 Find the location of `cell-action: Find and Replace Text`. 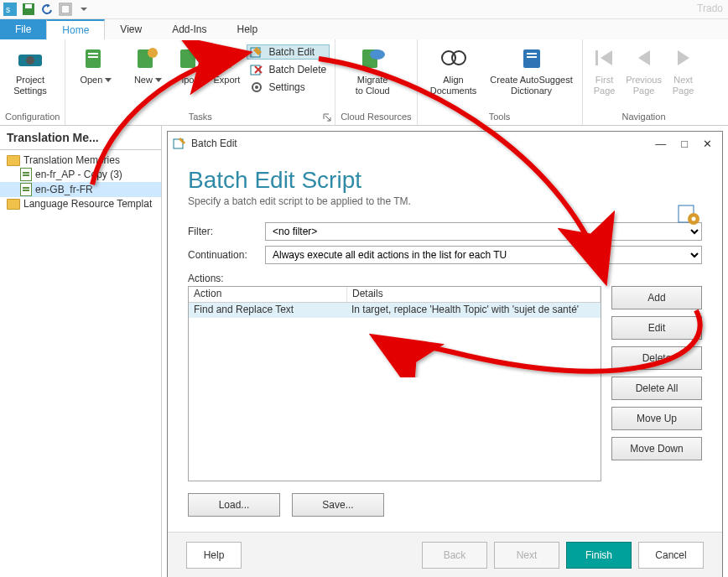

cell-action: Find and Replace Text is located at coordinates (268, 310).